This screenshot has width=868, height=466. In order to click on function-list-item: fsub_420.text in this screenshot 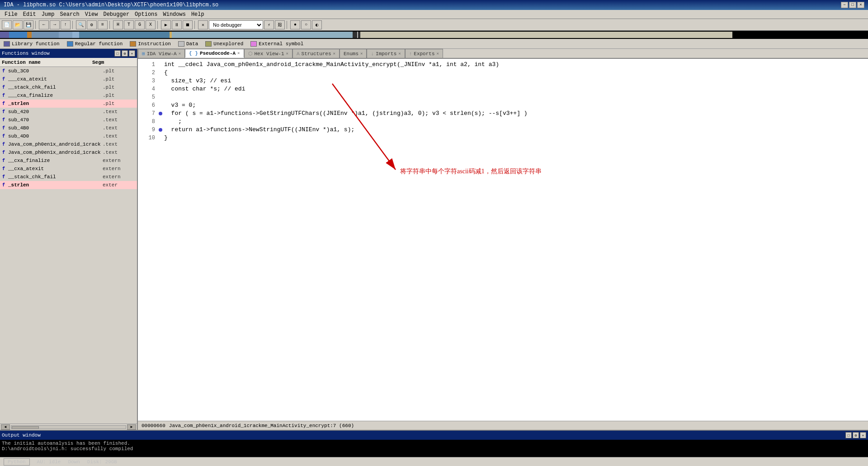, I will do `click(69, 112)`.